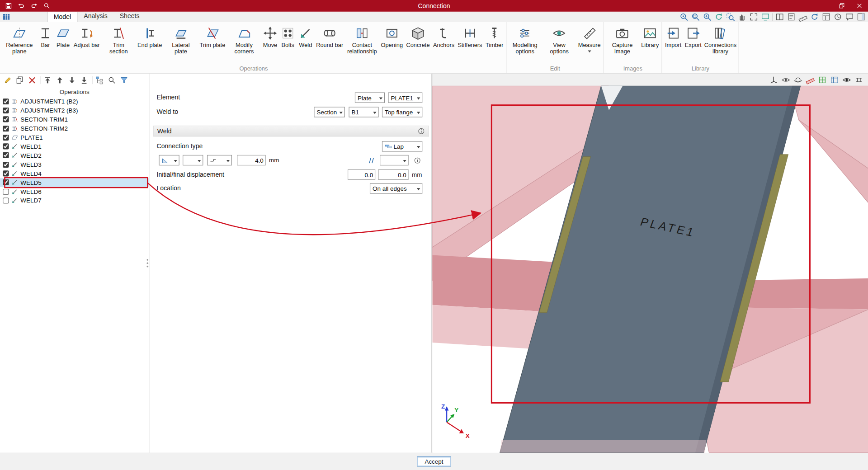 This screenshot has width=868, height=470. What do you see at coordinates (842, 6) in the screenshot?
I see `restore-button` at bounding box center [842, 6].